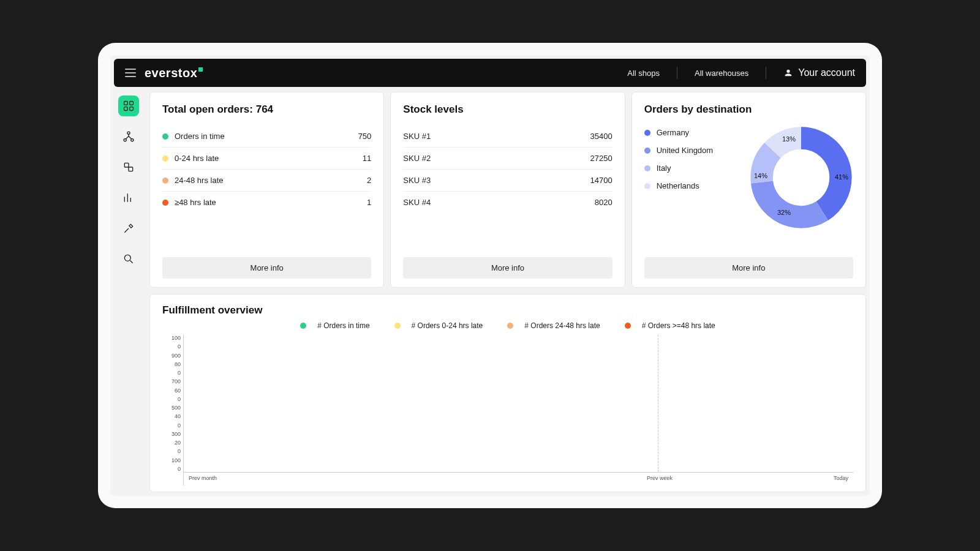  Describe the element at coordinates (334, 326) in the screenshot. I see `chart-legend-item: # Orders in time` at that location.